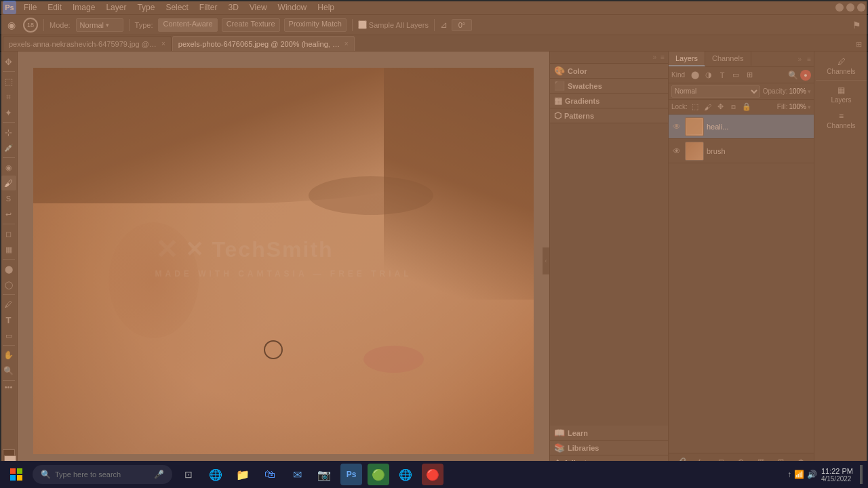  What do you see at coordinates (378, 474) in the screenshot?
I see `taskbar-green-icon: 🟢` at bounding box center [378, 474].